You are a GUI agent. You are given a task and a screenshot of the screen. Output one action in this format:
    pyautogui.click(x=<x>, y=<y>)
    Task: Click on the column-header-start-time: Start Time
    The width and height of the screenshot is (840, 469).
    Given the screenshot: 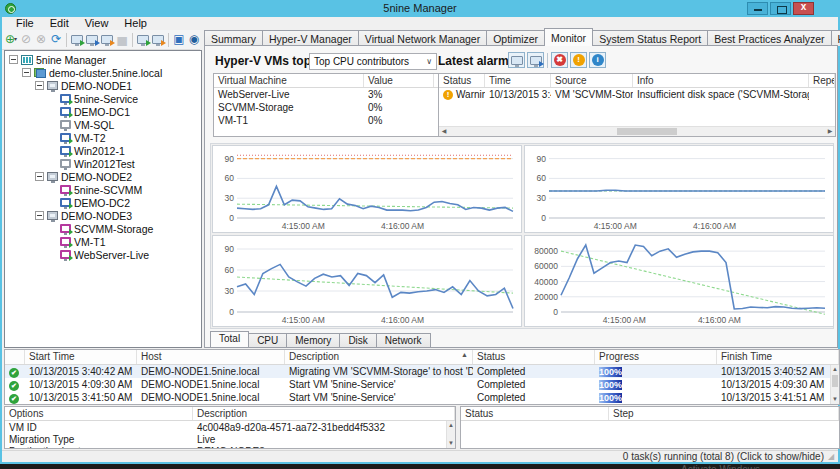 What is the action you would take?
    pyautogui.click(x=81, y=357)
    